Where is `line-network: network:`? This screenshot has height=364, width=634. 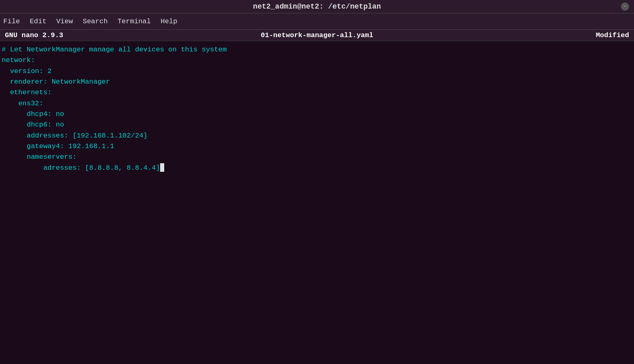
line-network: network: is located at coordinates (317, 60).